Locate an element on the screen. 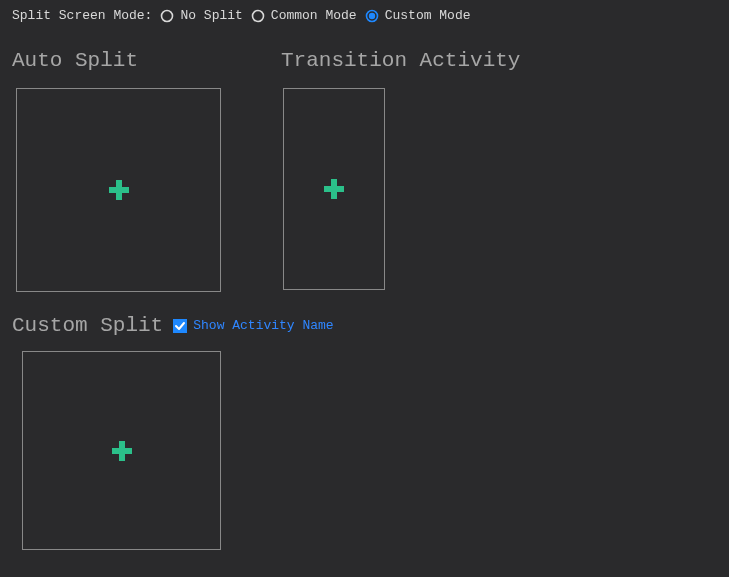  radio-no-split: No Split is located at coordinates (201, 16).